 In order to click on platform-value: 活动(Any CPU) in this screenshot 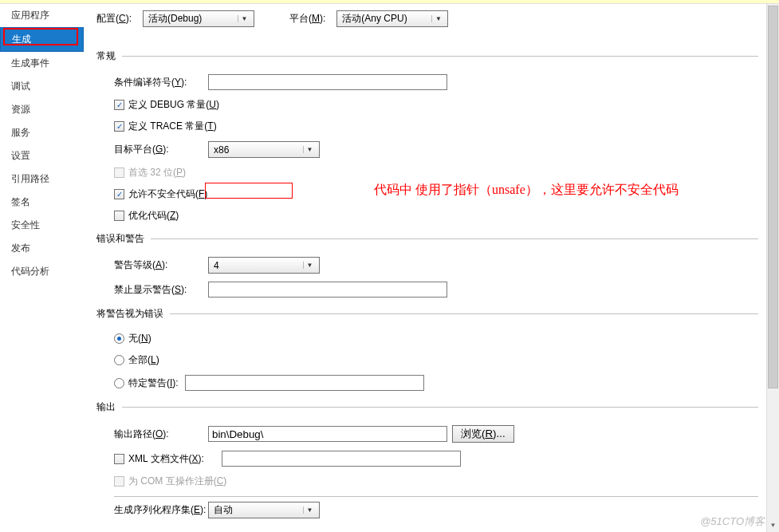, I will do `click(385, 19)`.